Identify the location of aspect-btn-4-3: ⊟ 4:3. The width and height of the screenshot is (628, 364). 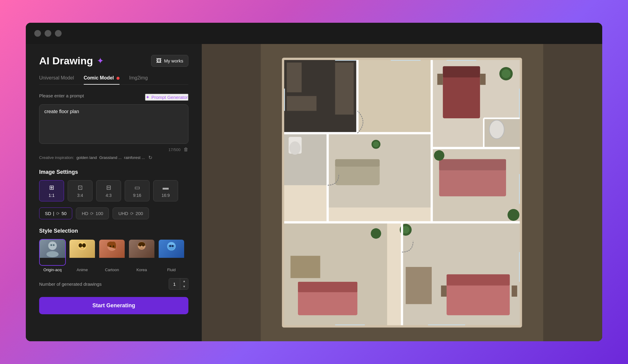
(109, 191).